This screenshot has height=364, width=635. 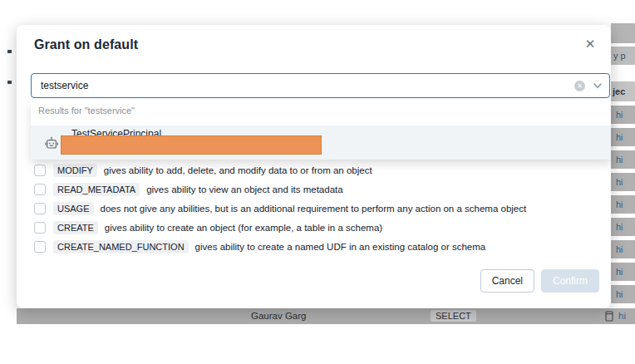 What do you see at coordinates (96, 189) in the screenshot?
I see `privilege-name: READ_METADATA` at bounding box center [96, 189].